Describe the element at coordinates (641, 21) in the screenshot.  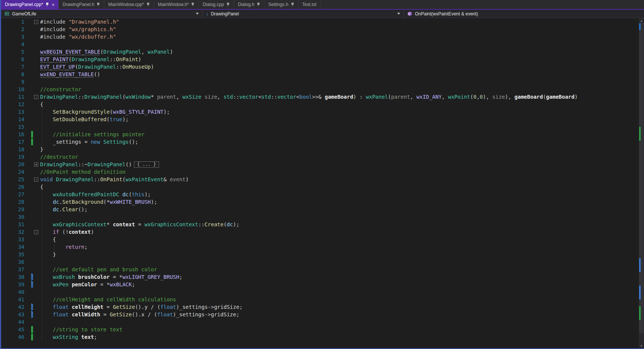
I see `scroll-up-arrow-icon: ▲` at that location.